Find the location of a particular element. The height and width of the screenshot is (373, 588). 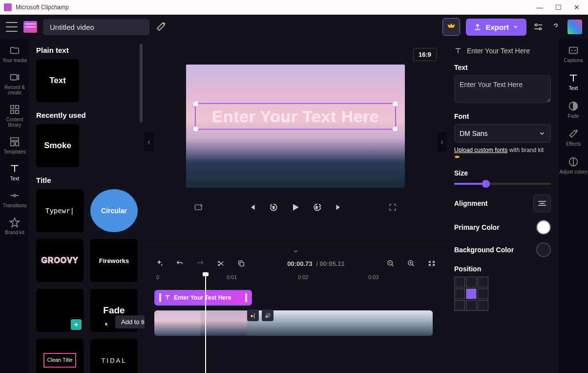

video-canvas: Enter Your Text Here is located at coordinates (295, 126).